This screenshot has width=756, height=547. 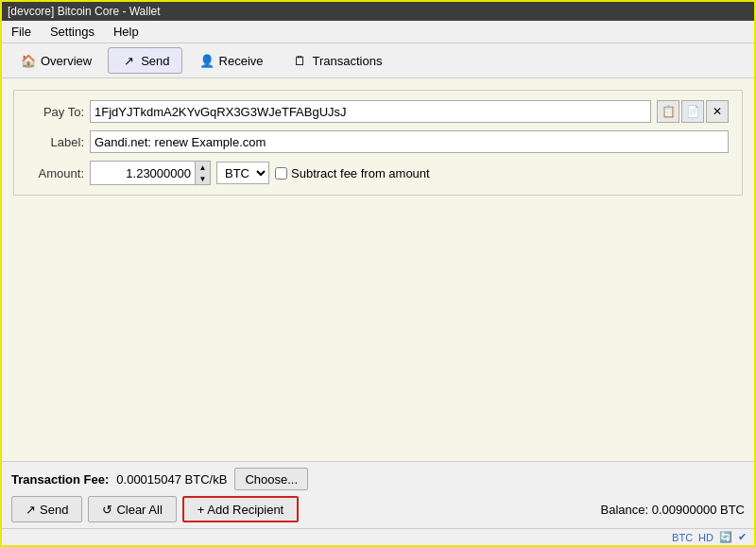 I want to click on add-recipient-button: + Add Recipient, so click(x=240, y=509).